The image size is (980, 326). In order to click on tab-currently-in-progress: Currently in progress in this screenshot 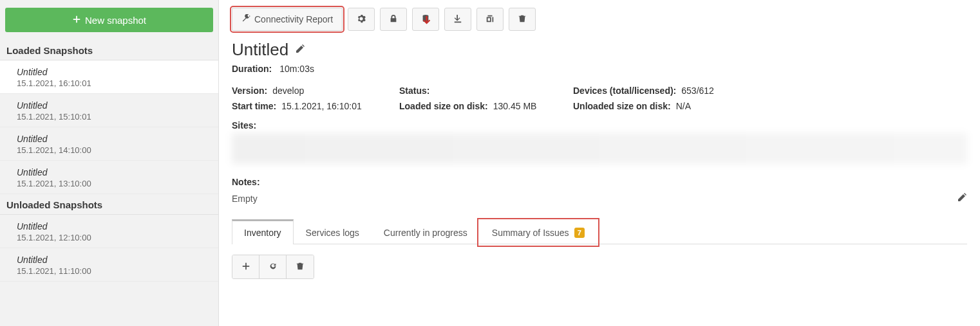, I will do `click(426, 233)`.